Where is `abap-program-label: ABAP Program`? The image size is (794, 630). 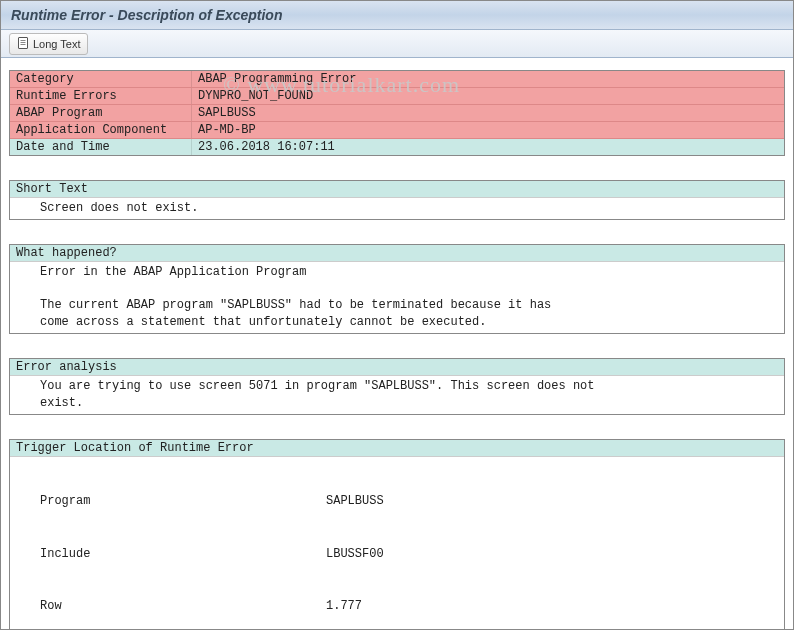 abap-program-label: ABAP Program is located at coordinates (101, 113).